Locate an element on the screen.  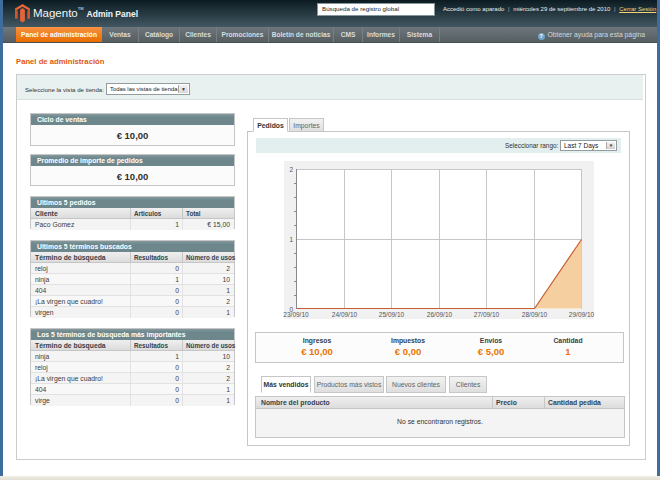
svg-text: 23/09/10 is located at coordinates (296, 314).